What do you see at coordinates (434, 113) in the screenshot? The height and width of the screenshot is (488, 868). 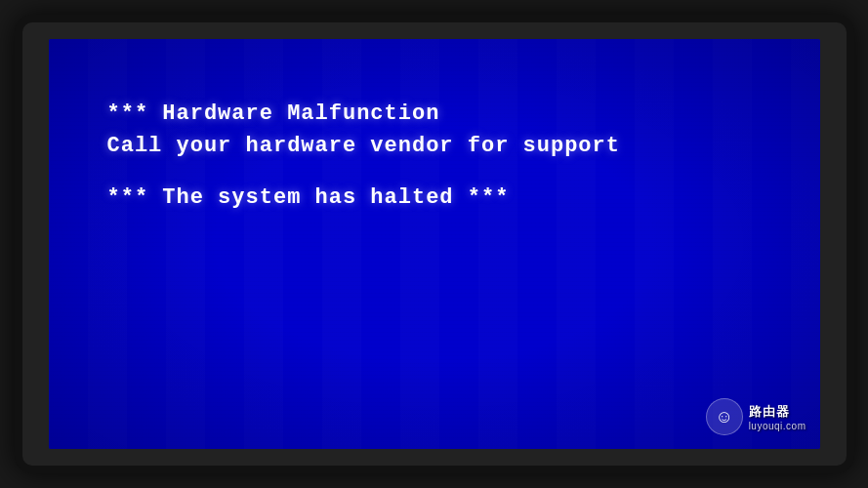 I see `bsod-line-1: *** Hardware Malfunction` at bounding box center [434, 113].